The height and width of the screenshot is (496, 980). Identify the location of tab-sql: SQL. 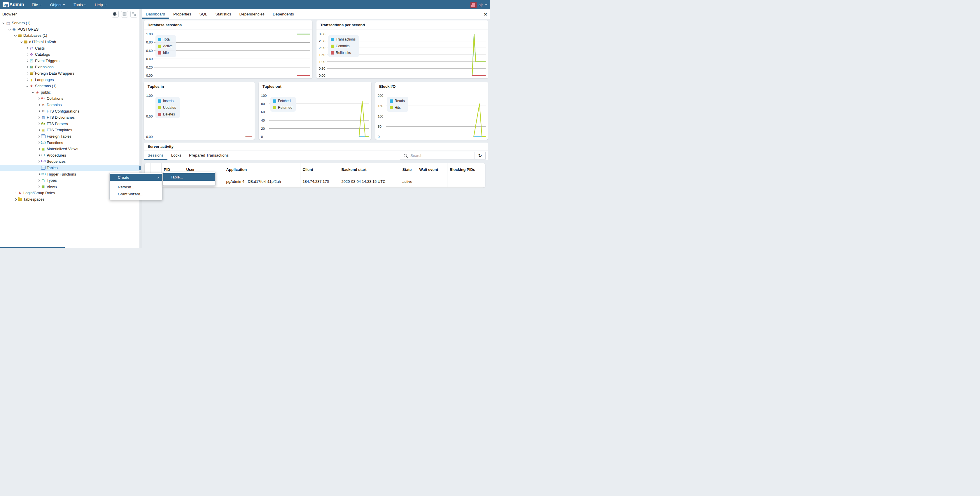
(204, 14).